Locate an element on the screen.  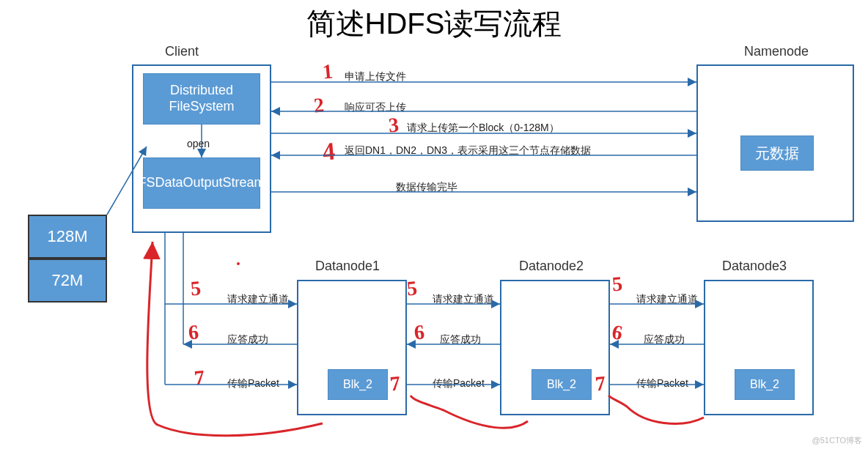
distributed-filesystem-text: Distributed FileSystem is located at coordinates (202, 98).